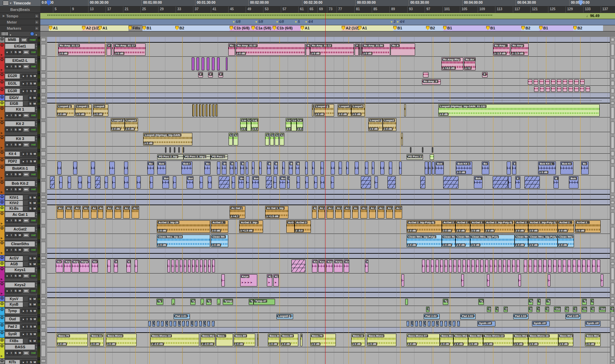 This screenshot has height=364, width=615. What do you see at coordinates (358, 340) in the screenshot?
I see `clip: Bass-110 dB` at bounding box center [358, 340].